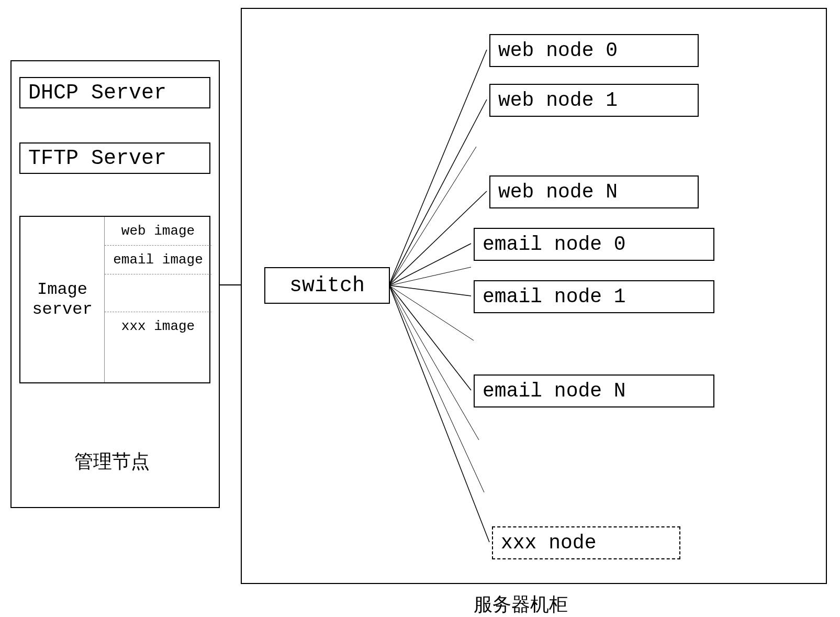 The height and width of the screenshot is (617, 840). What do you see at coordinates (594, 101) in the screenshot?
I see `node-web1: web node 1` at bounding box center [594, 101].